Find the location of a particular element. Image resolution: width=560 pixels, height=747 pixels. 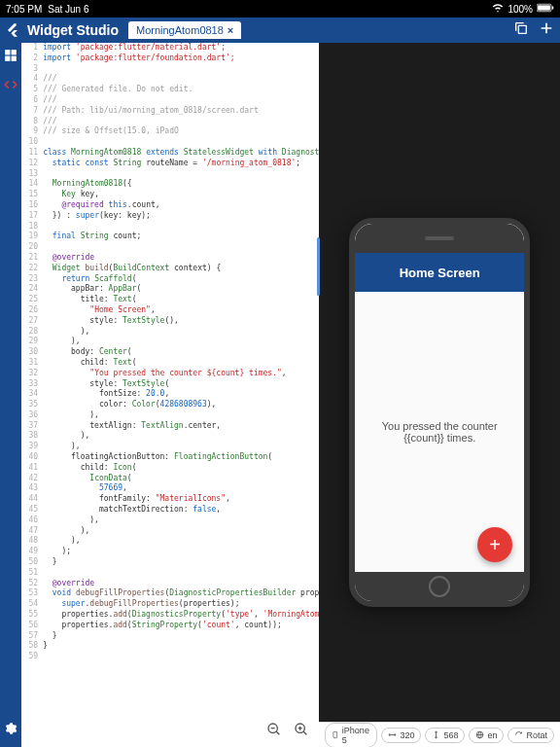

code-line: 14 MorningAtom0818({ is located at coordinates (170, 185).